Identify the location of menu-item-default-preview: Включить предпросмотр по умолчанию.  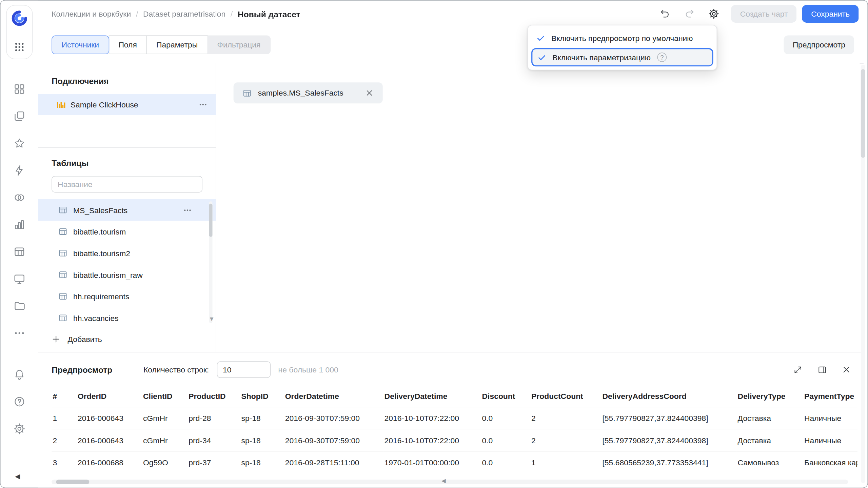
(623, 38).